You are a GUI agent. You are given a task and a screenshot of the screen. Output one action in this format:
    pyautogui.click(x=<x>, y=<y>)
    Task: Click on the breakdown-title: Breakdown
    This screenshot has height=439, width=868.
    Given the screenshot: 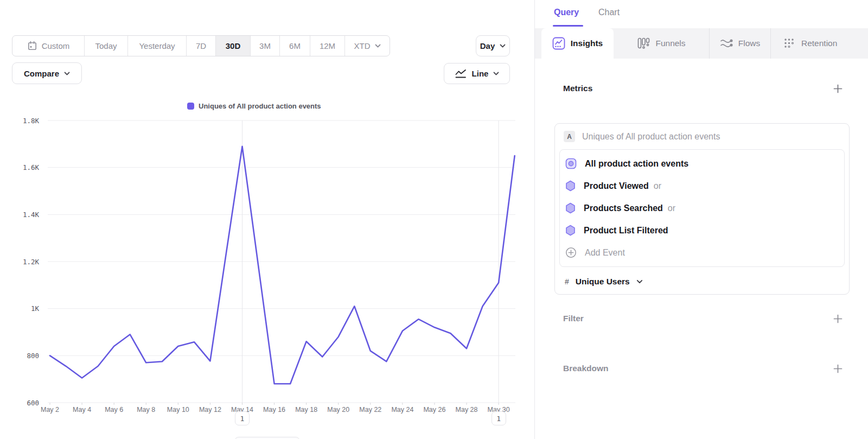 What is the action you would take?
    pyautogui.click(x=582, y=368)
    